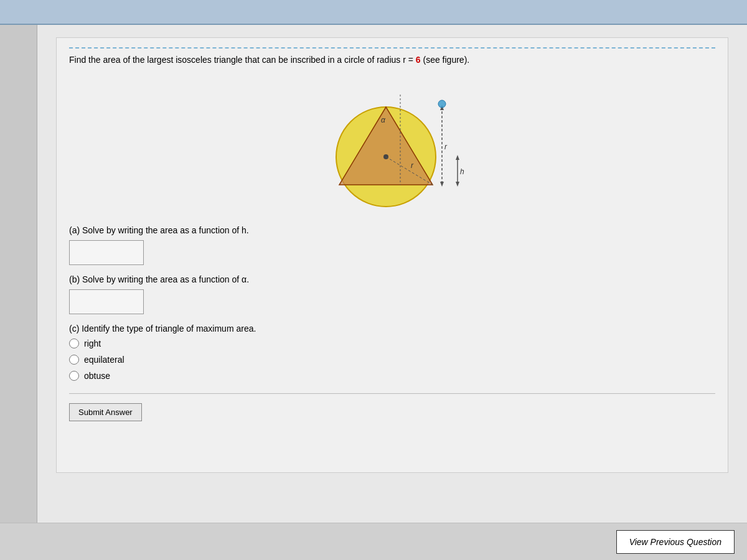 This screenshot has width=747, height=560. I want to click on view-previous-button: View Previous Question, so click(675, 542).